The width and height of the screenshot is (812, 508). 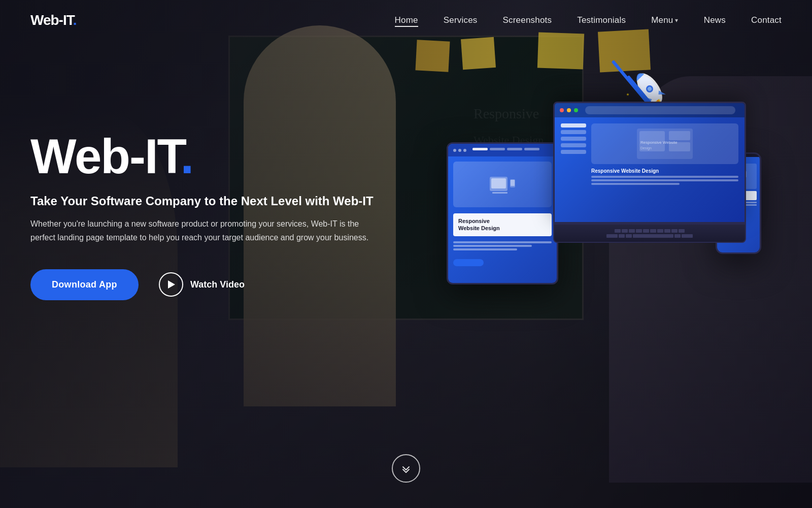 I want to click on hero-buttons: Download App Watch Video, so click(x=221, y=284).